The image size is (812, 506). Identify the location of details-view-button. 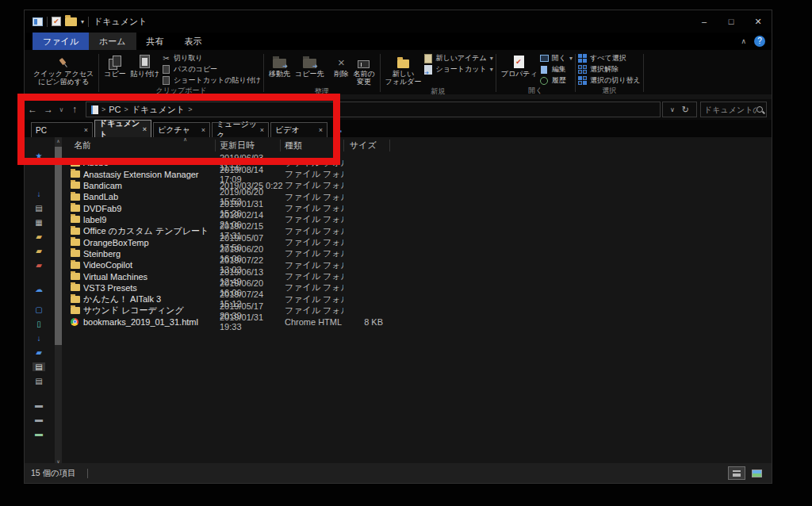
(737, 473).